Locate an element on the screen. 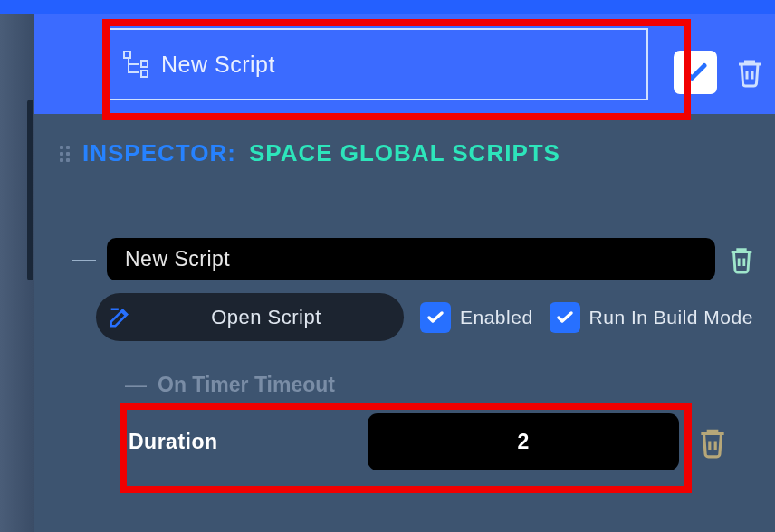  timer-section-title: On Timer Timeout is located at coordinates (246, 385).